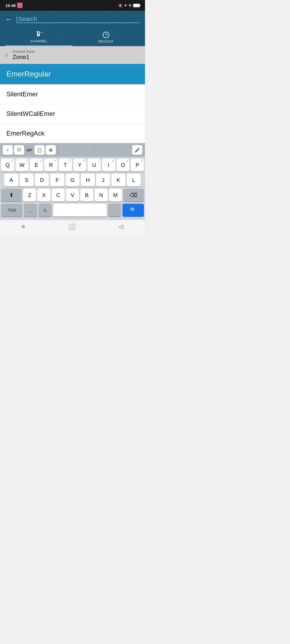 The height and width of the screenshot is (644, 290). What do you see at coordinates (73, 180) in the screenshot?
I see `key-g: G` at bounding box center [73, 180].